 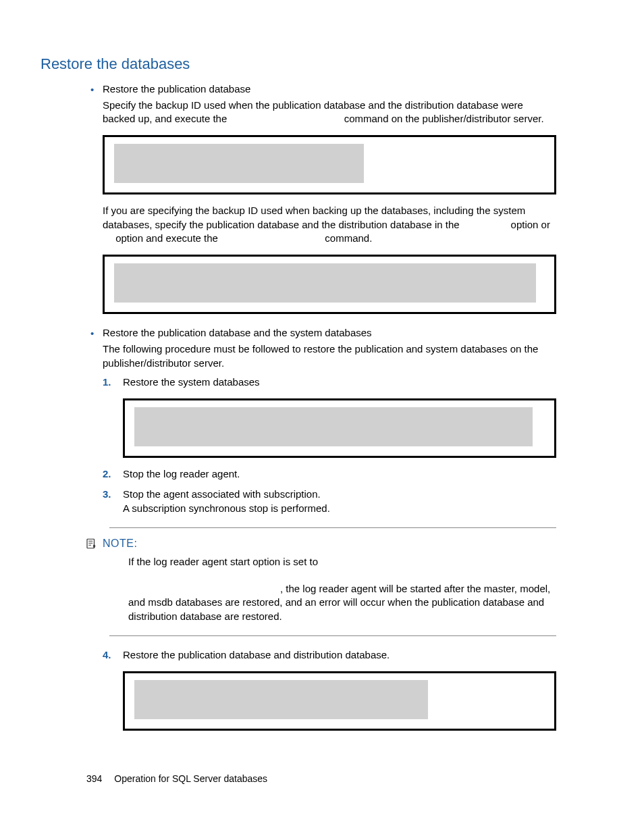 I want to click on footer-title: Operation for SQL Server databases, so click(x=190, y=779).